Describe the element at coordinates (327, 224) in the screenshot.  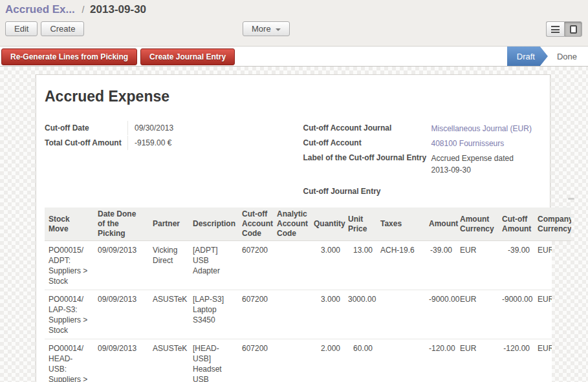
I see `column-header: Quantity` at that location.